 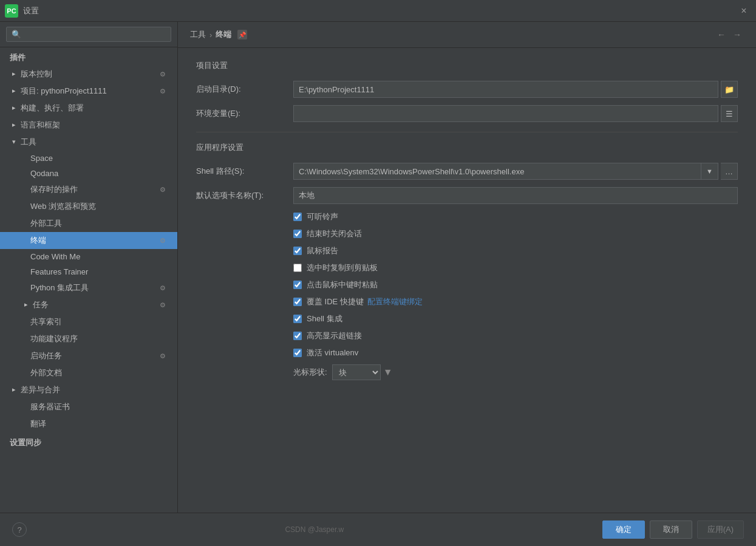 What do you see at coordinates (41, 305) in the screenshot?
I see `sidebar-item-label: 任务` at bounding box center [41, 305].